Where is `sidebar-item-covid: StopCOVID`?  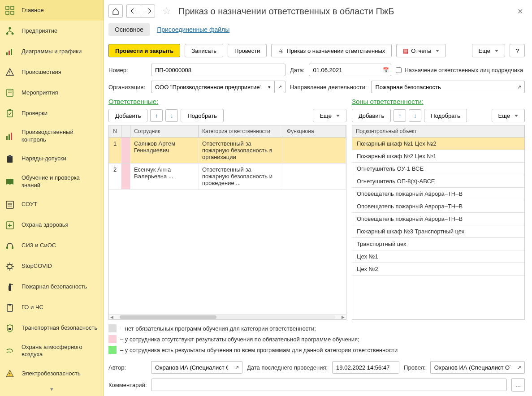 sidebar-item-covid: StopCOVID is located at coordinates (52, 267).